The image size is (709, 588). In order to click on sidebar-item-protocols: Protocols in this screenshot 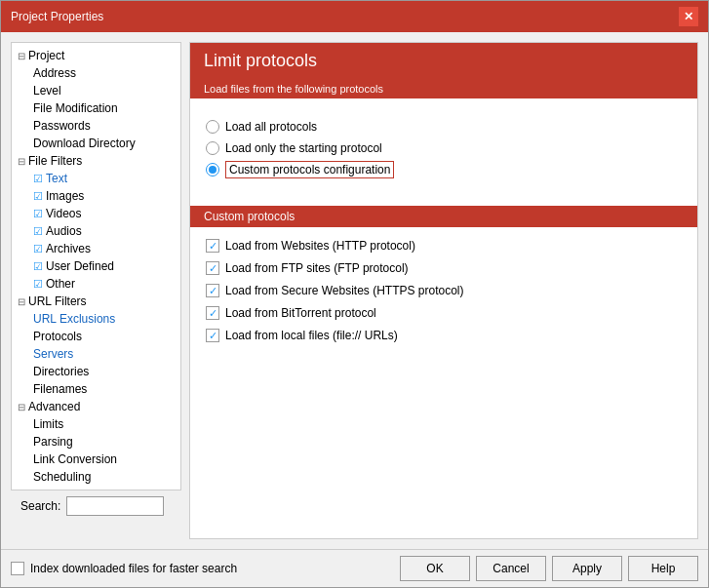, I will do `click(96, 336)`.